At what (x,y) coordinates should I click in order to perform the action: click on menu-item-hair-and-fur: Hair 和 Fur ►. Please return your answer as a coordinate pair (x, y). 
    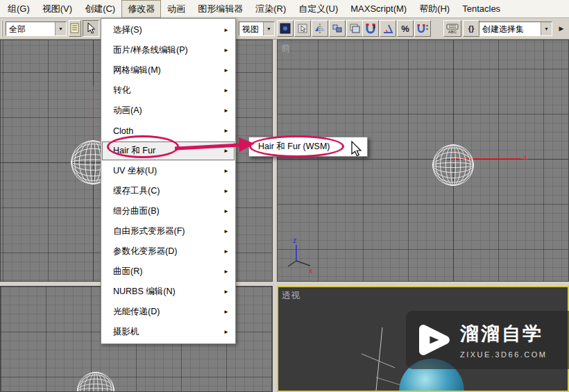
    Looking at the image, I should click on (168, 151).